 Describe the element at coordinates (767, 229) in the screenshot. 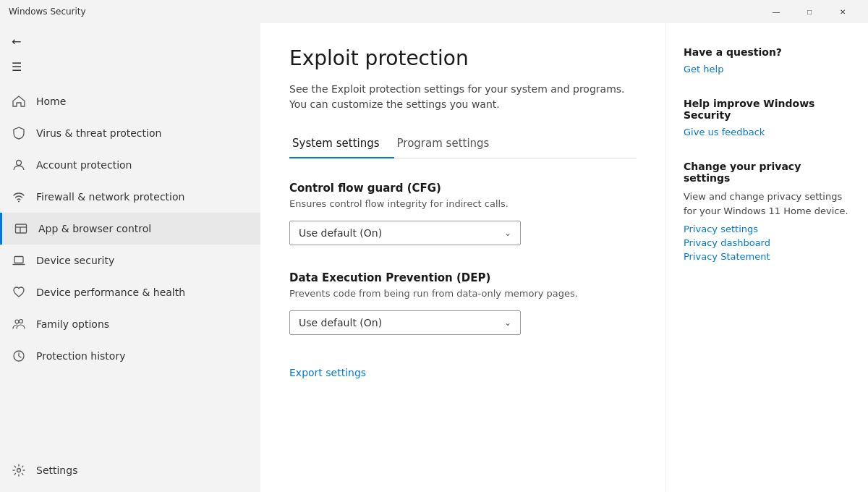

I see `privacy-settings-link: Privacy settings` at that location.